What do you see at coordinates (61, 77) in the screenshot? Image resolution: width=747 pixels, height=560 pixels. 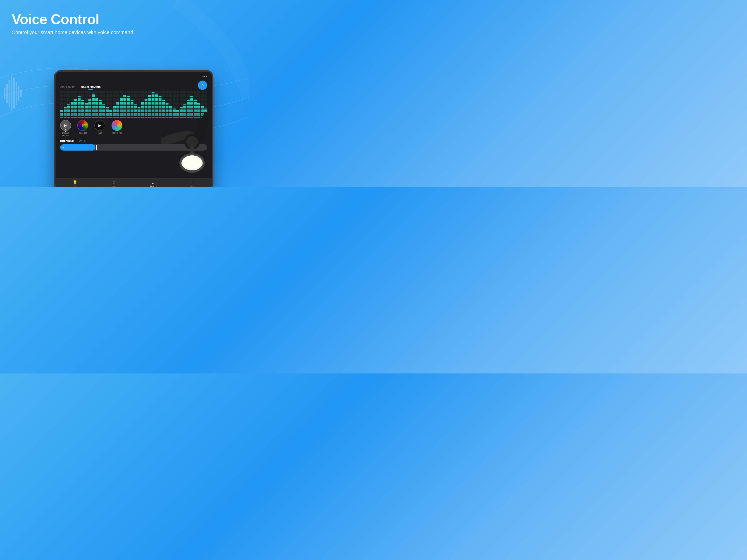 I see `back-button: ‹` at bounding box center [61, 77].